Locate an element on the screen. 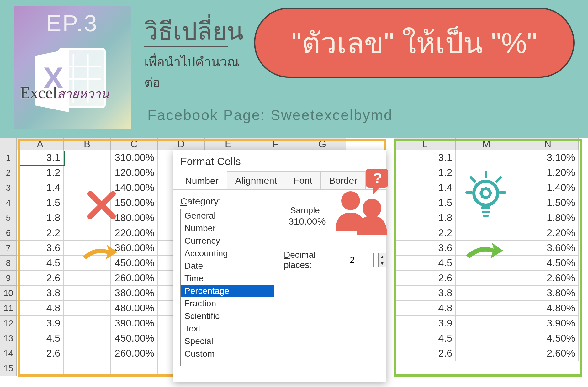  row-header: 9 is located at coordinates (8, 278).